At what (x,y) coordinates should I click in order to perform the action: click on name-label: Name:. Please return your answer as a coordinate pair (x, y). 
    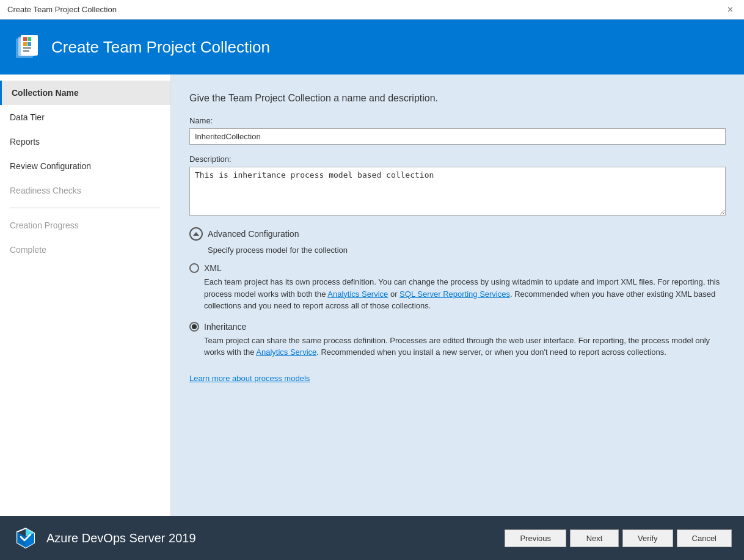
    Looking at the image, I should click on (458, 121).